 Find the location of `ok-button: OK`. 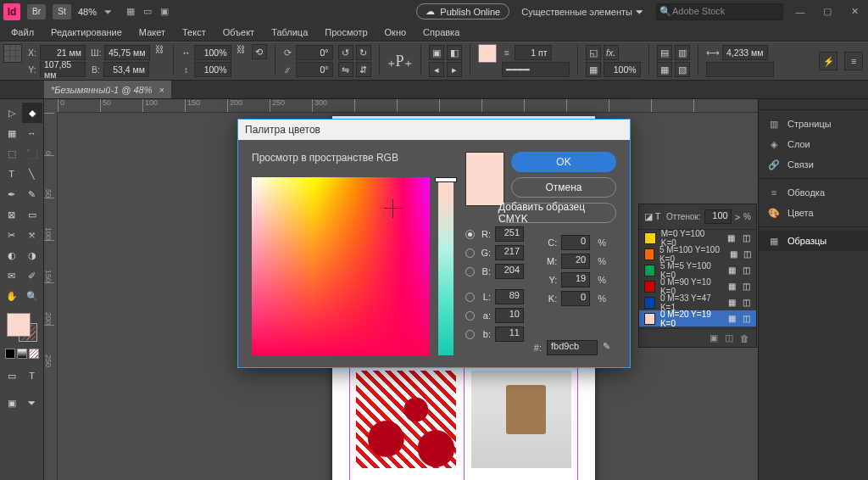

ok-button: OK is located at coordinates (564, 162).